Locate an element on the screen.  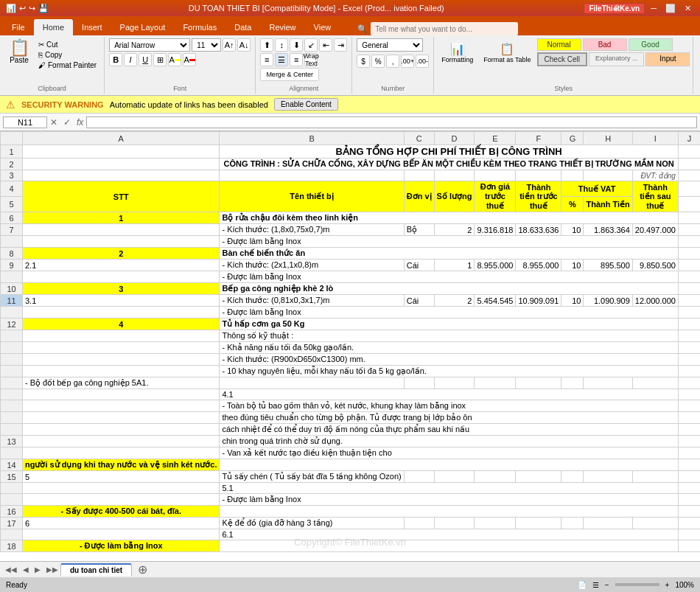
cell-d11: 2 is located at coordinates (454, 301).